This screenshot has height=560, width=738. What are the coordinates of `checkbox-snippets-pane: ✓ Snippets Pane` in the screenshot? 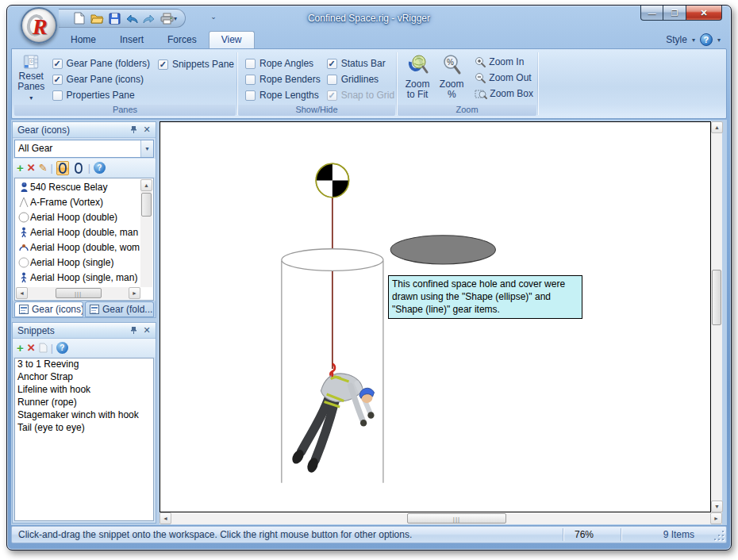 It's located at (196, 64).